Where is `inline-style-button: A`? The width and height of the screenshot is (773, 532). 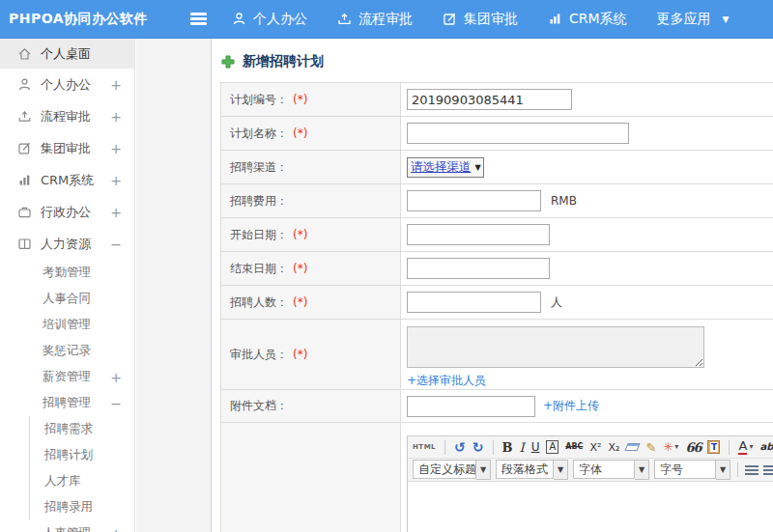
inline-style-button: A is located at coordinates (553, 447).